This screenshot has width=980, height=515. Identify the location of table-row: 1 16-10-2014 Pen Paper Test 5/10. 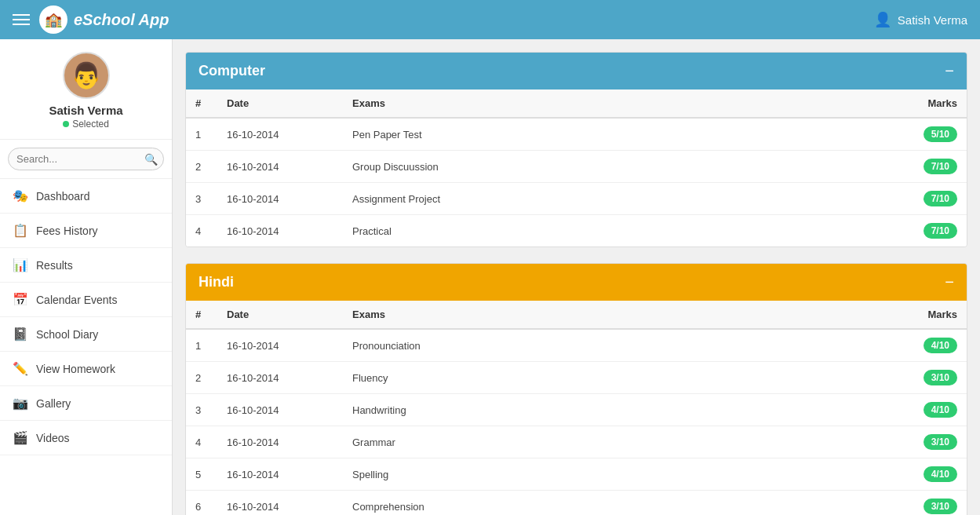
(576, 134).